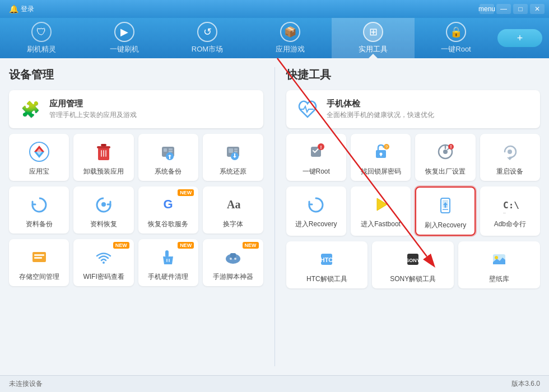 The width and height of the screenshot is (549, 392). What do you see at coordinates (124, 32) in the screenshot?
I see `one-click-flash-icon: ▶` at bounding box center [124, 32].